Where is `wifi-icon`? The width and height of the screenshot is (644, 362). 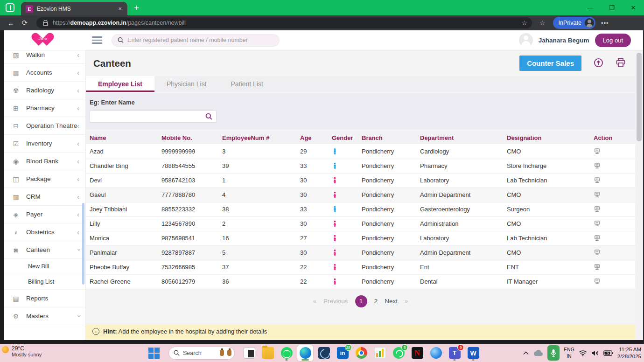
wifi-icon is located at coordinates (583, 353).